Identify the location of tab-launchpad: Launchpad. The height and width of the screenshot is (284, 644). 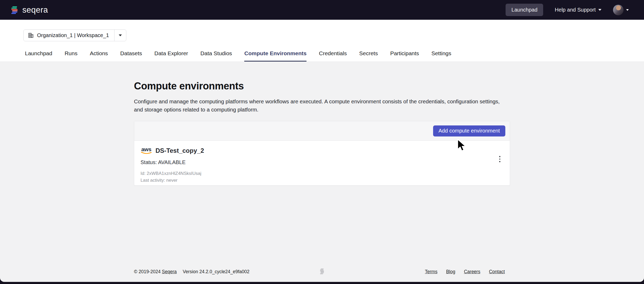
(39, 56).